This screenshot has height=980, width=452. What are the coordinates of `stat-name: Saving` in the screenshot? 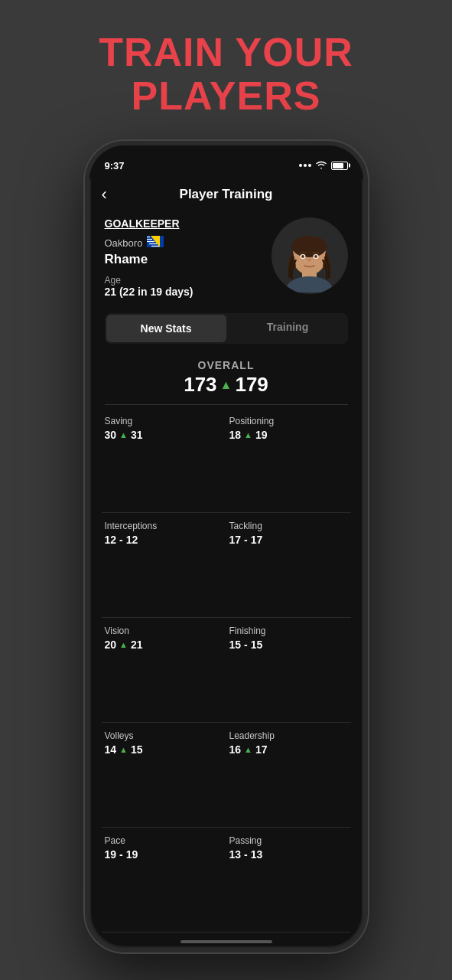 It's located at (164, 421).